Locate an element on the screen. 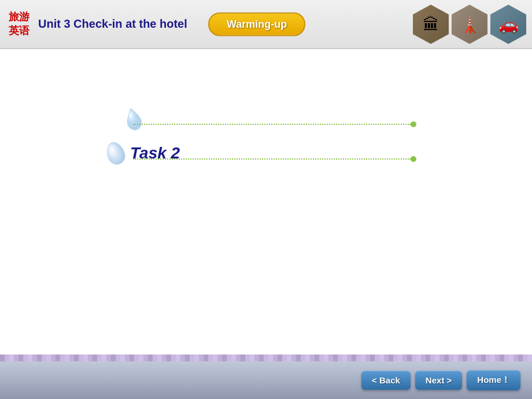 The height and width of the screenshot is (399, 532). header: 旅游 英语 Unit 3 Check-in at the hotel Warmi… is located at coordinates (266, 24).